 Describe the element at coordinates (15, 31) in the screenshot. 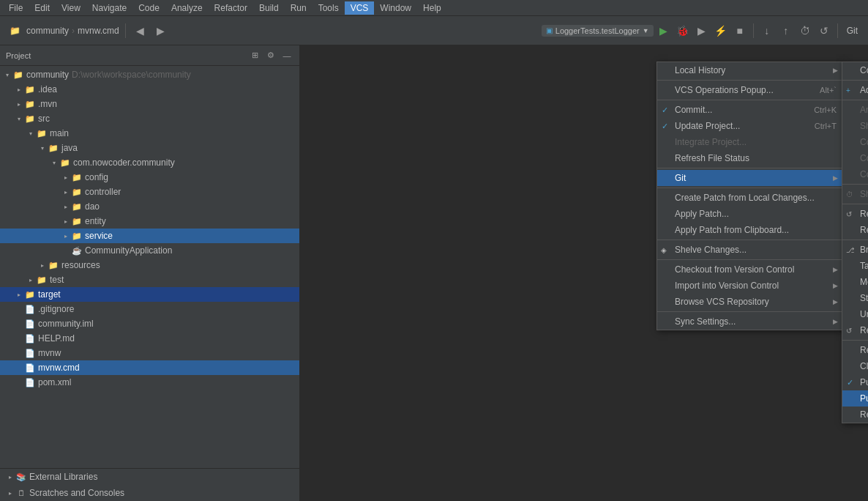

I see `project-icon: 📁` at that location.